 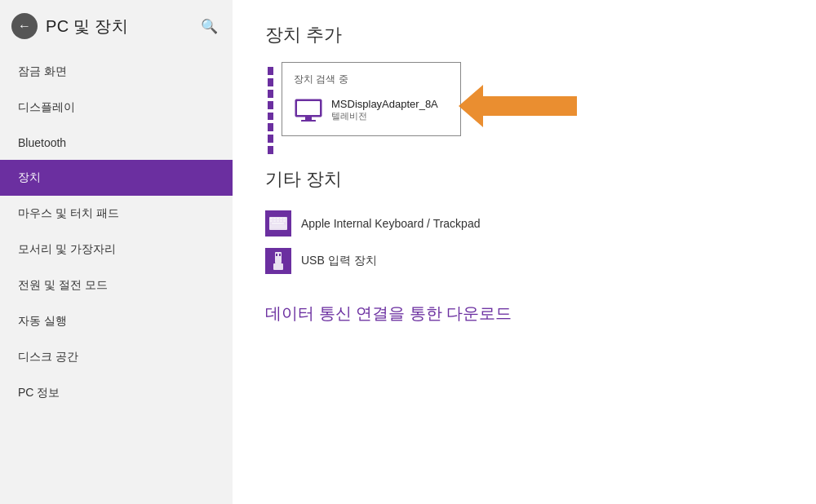 I want to click on back-button: ←, so click(x=24, y=26).